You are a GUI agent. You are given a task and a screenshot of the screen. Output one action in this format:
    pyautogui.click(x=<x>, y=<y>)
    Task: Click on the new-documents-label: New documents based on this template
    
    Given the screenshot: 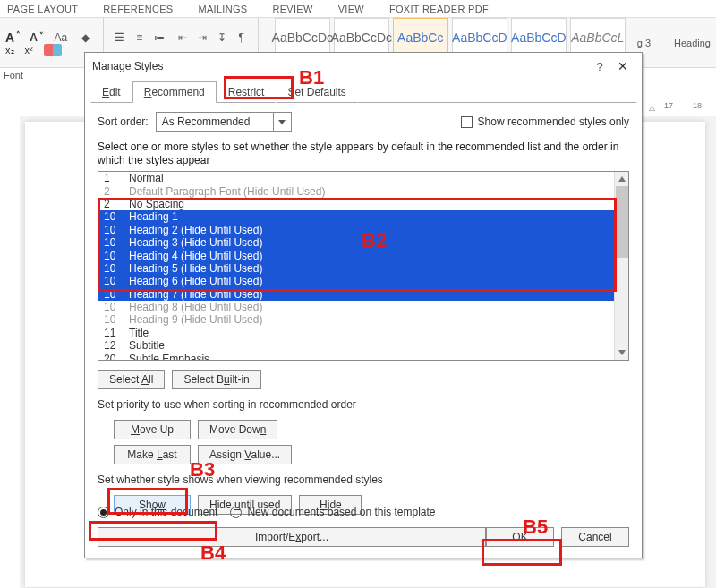 What is the action you would take?
    pyautogui.click(x=341, y=512)
    